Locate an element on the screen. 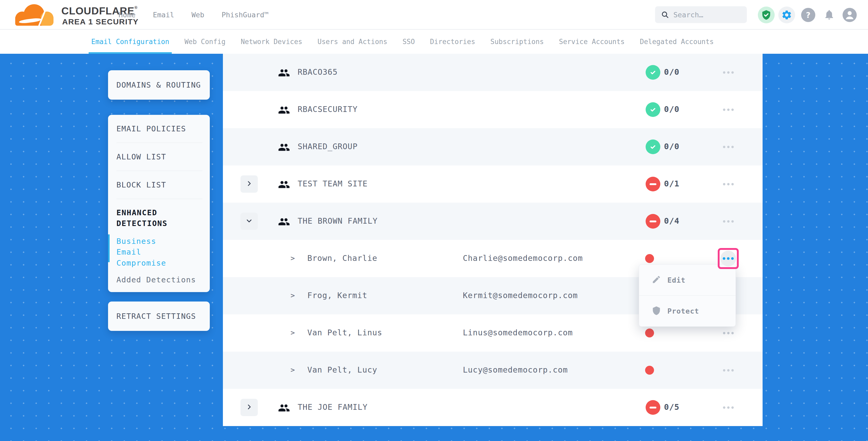  account-icon is located at coordinates (850, 15).